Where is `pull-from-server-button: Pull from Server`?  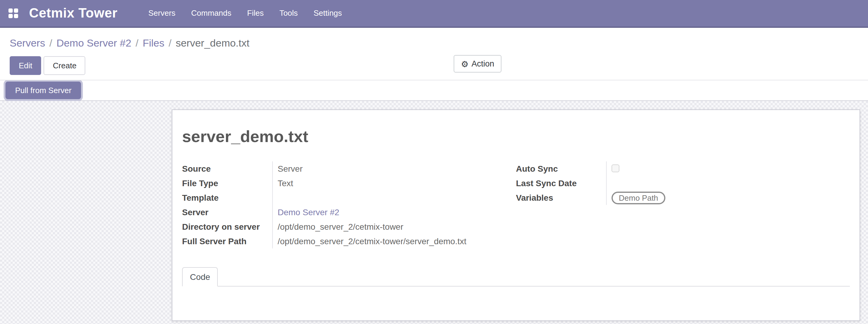 pull-from-server-button: Pull from Server is located at coordinates (43, 90).